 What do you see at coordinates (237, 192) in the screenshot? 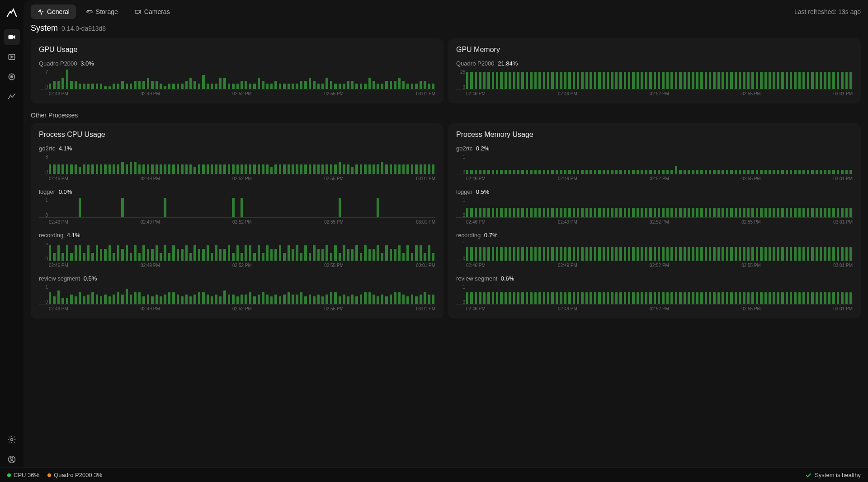
I see `metric-label: logger 0.0%` at bounding box center [237, 192].